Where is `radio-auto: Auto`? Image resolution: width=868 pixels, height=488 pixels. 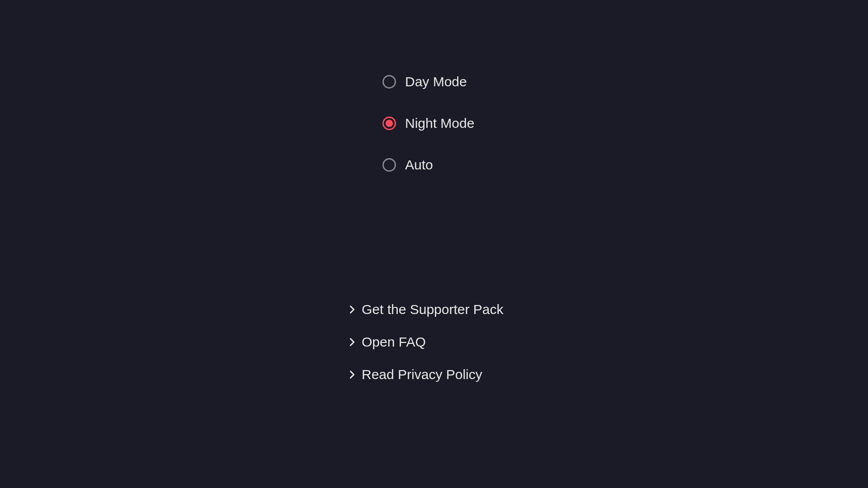
radio-auto: Auto is located at coordinates (429, 165).